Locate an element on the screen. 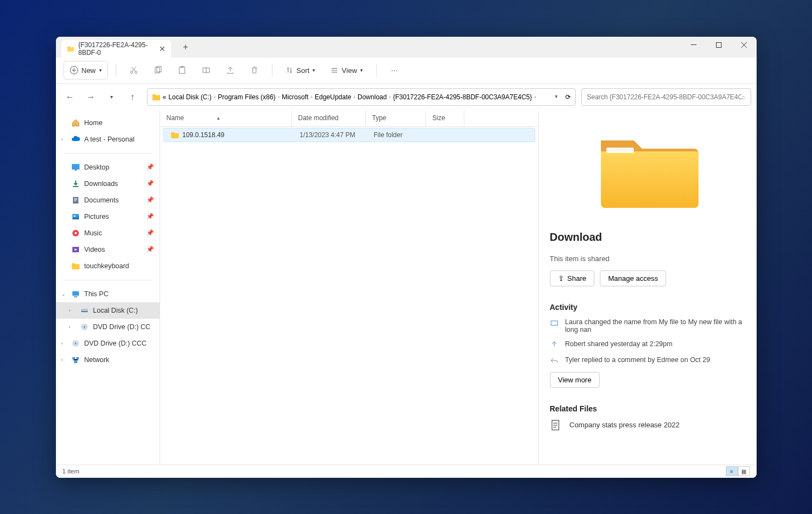 Image resolution: width=812 pixels, height=514 pixels. share-button: ⇪Share is located at coordinates (572, 279).